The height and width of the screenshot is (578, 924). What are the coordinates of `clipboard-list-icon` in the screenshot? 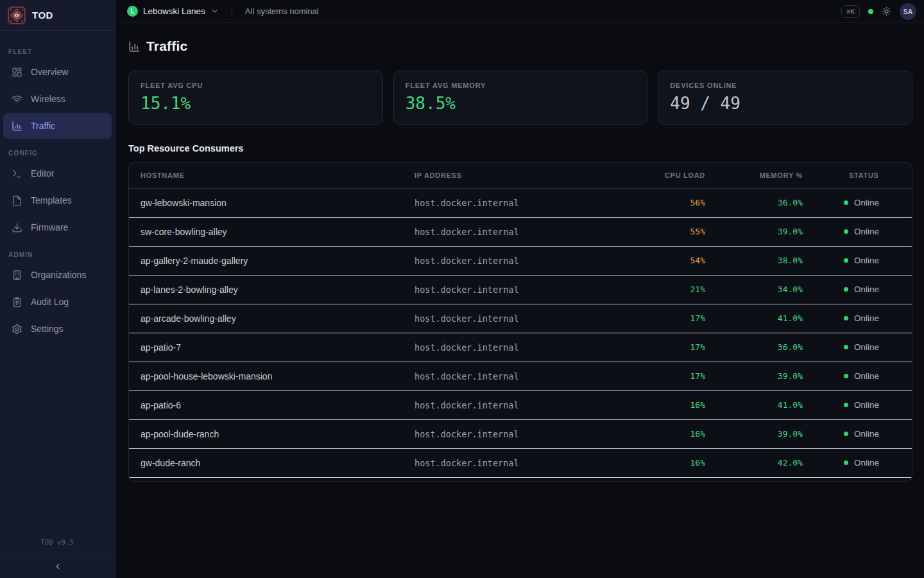 It's located at (17, 302).